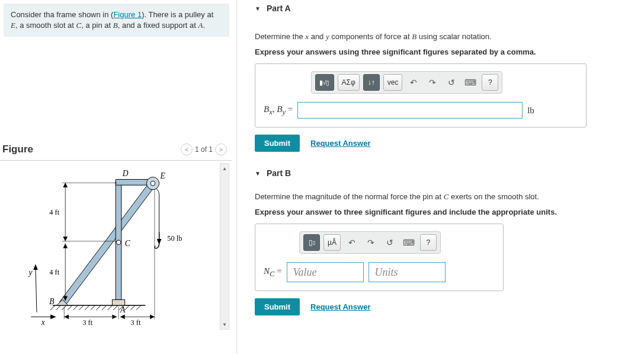  What do you see at coordinates (52, 301) in the screenshot?
I see `svg-text: B` at bounding box center [52, 301].